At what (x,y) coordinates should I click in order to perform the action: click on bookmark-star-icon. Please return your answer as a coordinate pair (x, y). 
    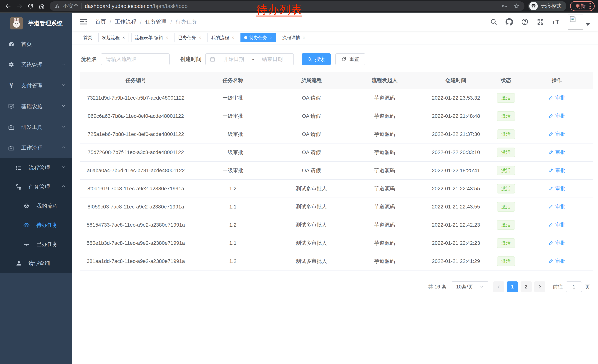
    Looking at the image, I should click on (517, 6).